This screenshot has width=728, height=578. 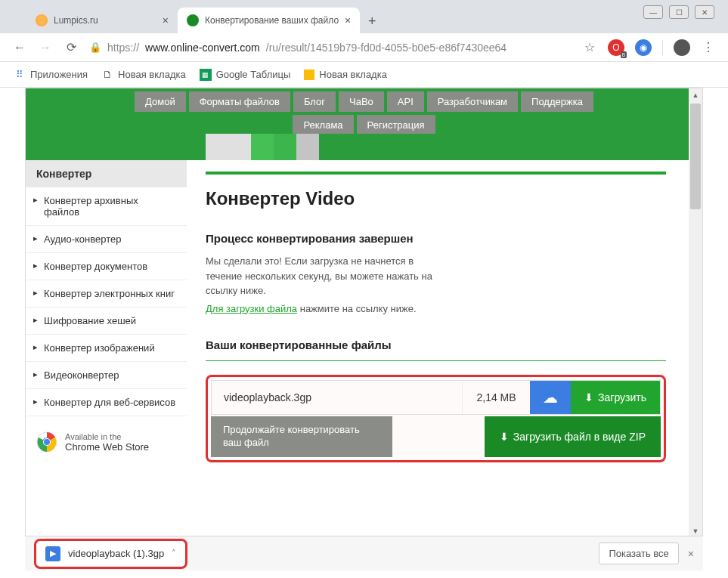 What do you see at coordinates (47, 442) in the screenshot?
I see `chrome-icon` at bounding box center [47, 442].